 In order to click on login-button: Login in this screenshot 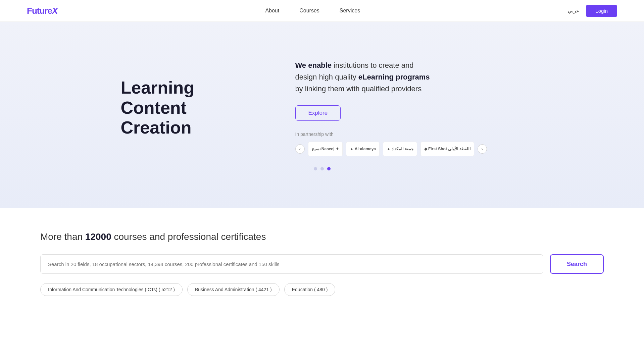, I will do `click(601, 11)`.